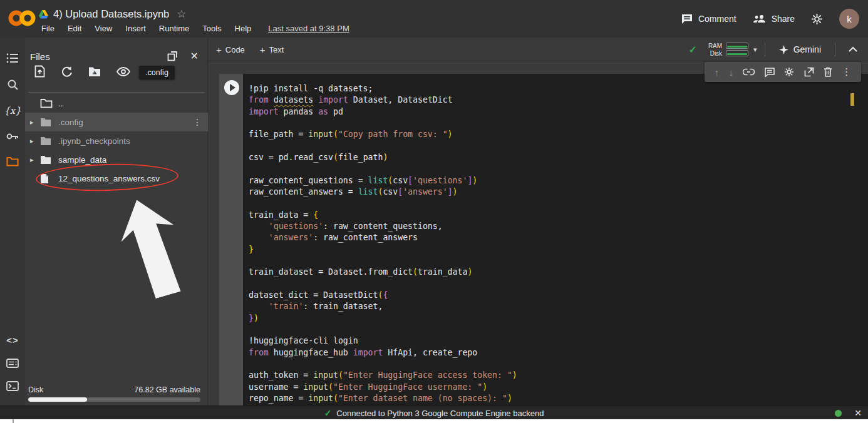 The width and height of the screenshot is (868, 423). I want to click on disk-usage-widget: Disk 76.82 GB available, so click(114, 394).